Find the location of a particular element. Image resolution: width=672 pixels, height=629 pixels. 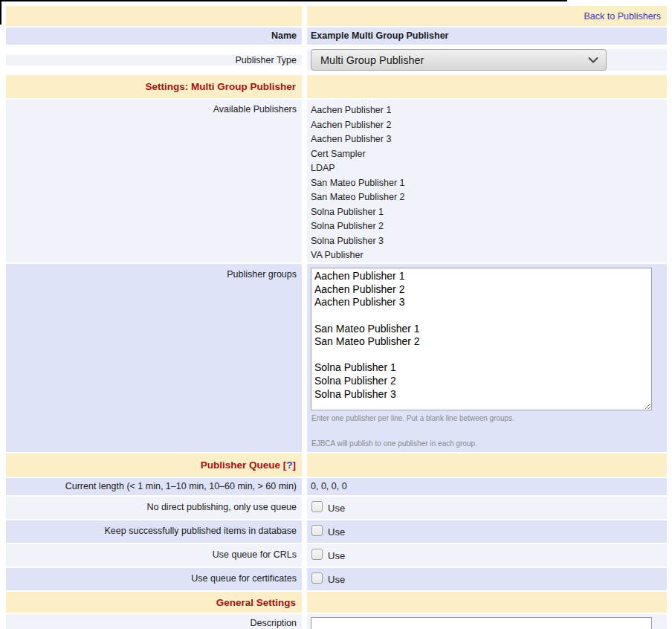

available-publishers-list: Aachen Publisher 1 Aachen Publisher 2 Aa… is located at coordinates (487, 181).